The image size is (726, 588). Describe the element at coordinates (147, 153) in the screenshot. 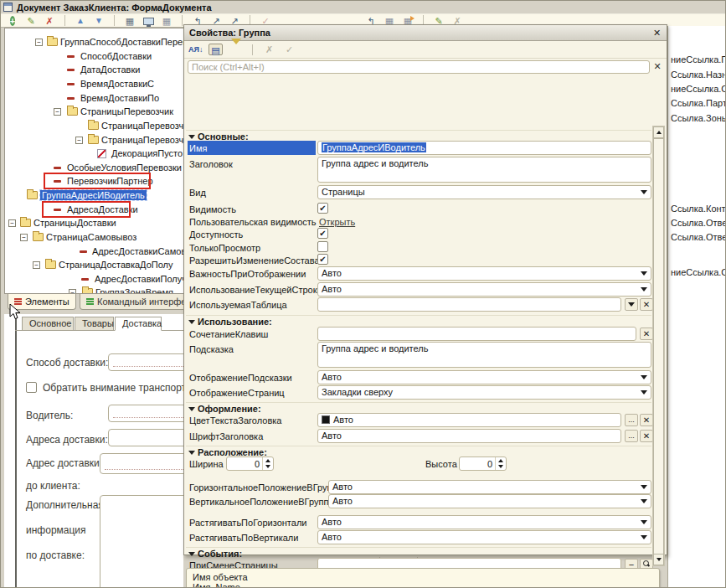

I see `tree-item-label: ДекорацияПусто` at that location.